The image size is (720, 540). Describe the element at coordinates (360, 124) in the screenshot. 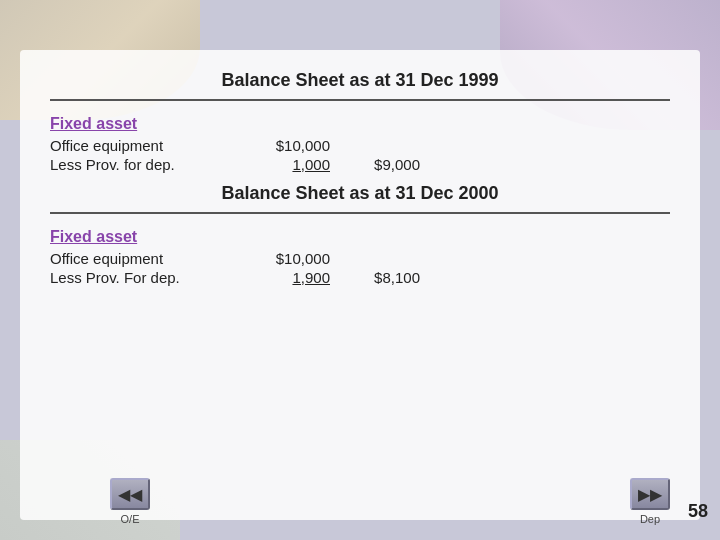

I see `fixed-asset-label-1: Fixed asset` at that location.